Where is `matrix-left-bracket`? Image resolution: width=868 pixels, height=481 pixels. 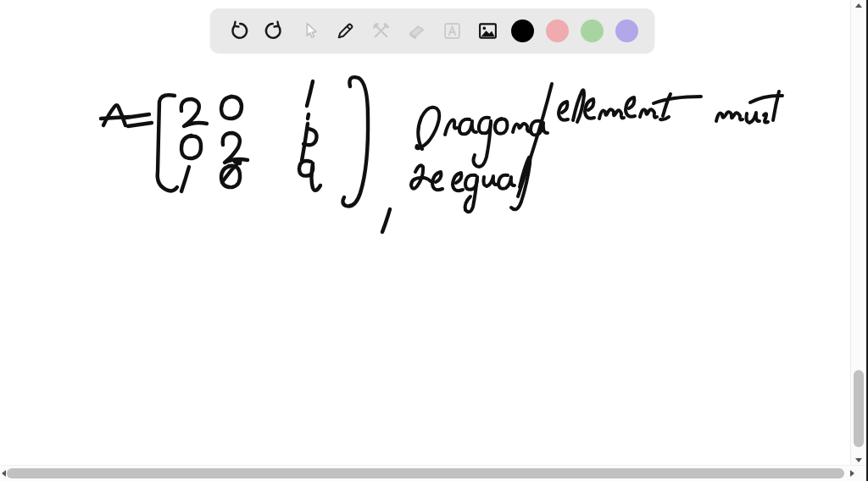
matrix-left-bracket is located at coordinates (168, 142).